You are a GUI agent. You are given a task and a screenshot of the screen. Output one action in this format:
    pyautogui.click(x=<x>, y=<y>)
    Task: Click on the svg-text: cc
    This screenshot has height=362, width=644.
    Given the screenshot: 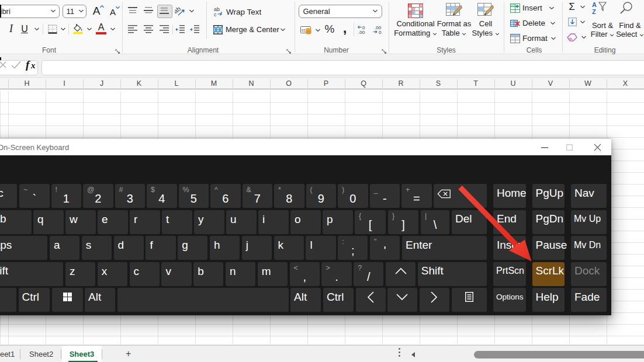 What is the action you would take?
    pyautogui.click(x=304, y=30)
    